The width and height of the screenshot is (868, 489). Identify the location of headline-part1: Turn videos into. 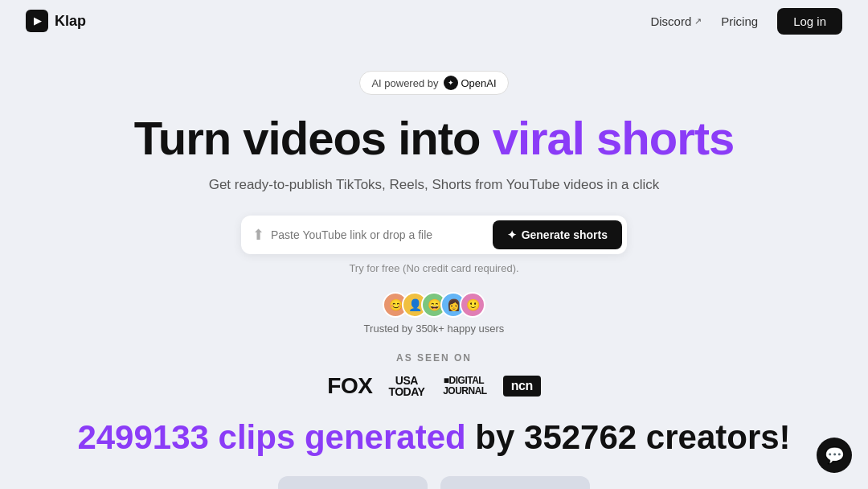
(313, 138).